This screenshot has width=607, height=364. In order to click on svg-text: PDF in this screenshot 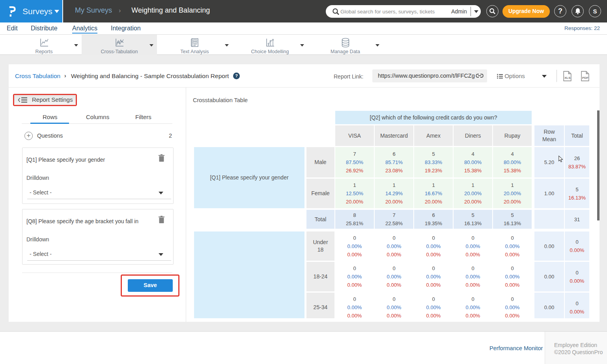, I will do `click(585, 78)`.